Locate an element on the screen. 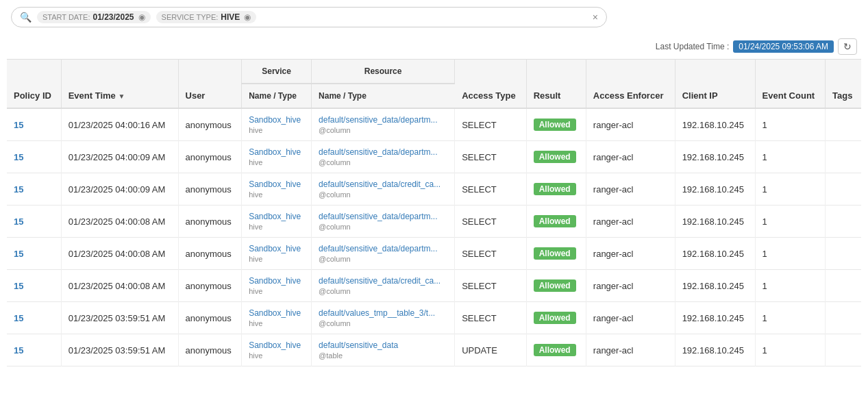 The height and width of the screenshot is (398, 868). cell-event-time: 01/23/2025 04:00:08 AM is located at coordinates (119, 253).